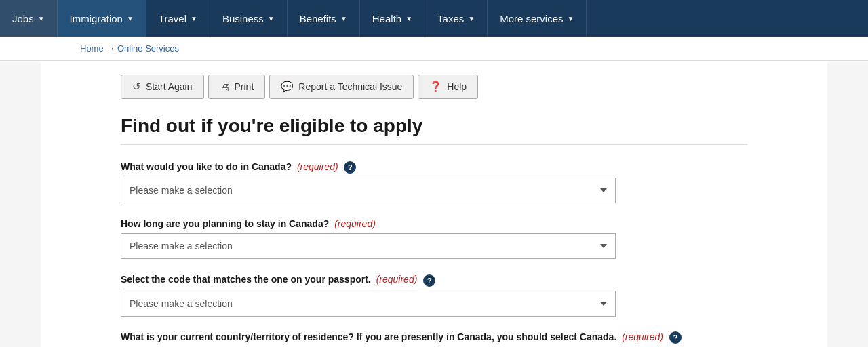 The image size is (868, 347). I want to click on question-2-select: Please make a selection, so click(368, 246).